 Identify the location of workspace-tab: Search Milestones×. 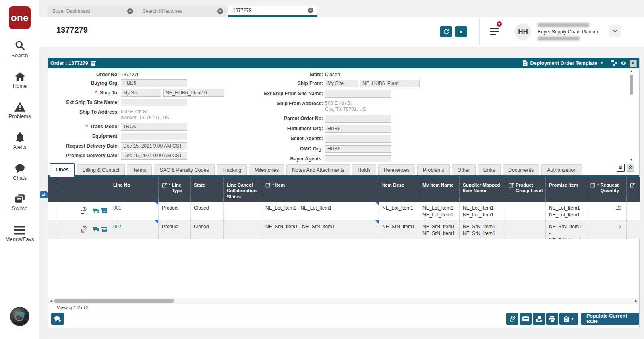
(182, 11).